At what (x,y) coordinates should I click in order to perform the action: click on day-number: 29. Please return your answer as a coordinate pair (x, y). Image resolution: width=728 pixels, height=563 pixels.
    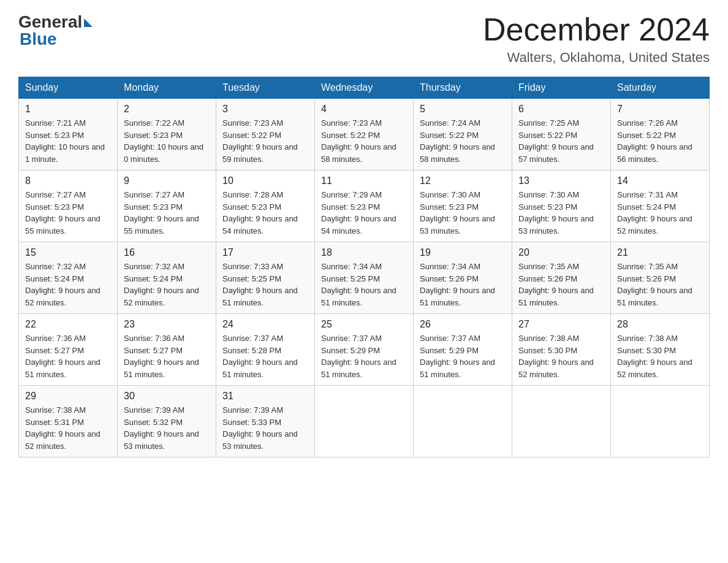
    Looking at the image, I should click on (68, 396).